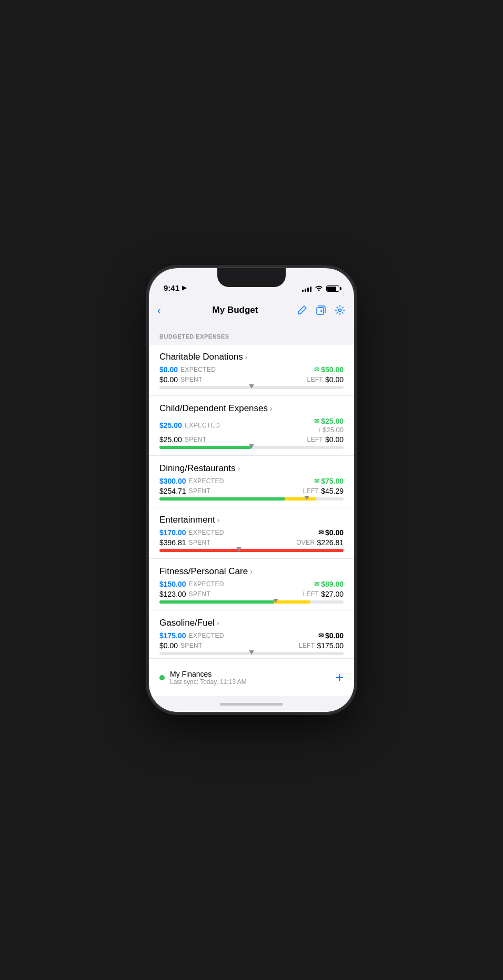  What do you see at coordinates (252, 533) in the screenshot?
I see `budget-item-entertainment: Entertainment › $170.00 EXPECTED ✉ $0.00` at bounding box center [252, 533].